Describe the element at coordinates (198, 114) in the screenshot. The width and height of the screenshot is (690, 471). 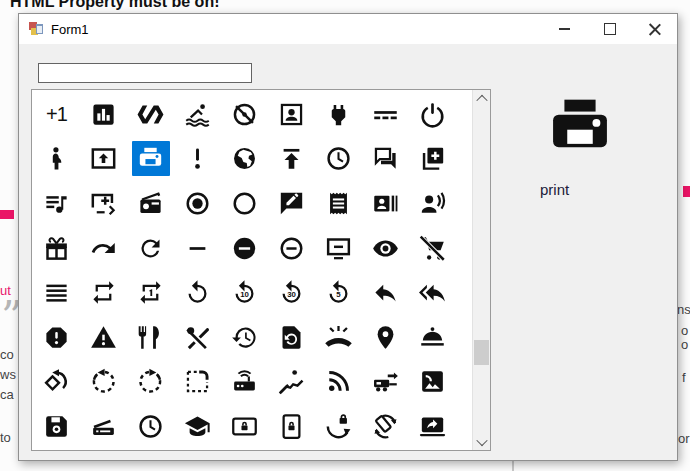
I see `icon-pool` at that location.